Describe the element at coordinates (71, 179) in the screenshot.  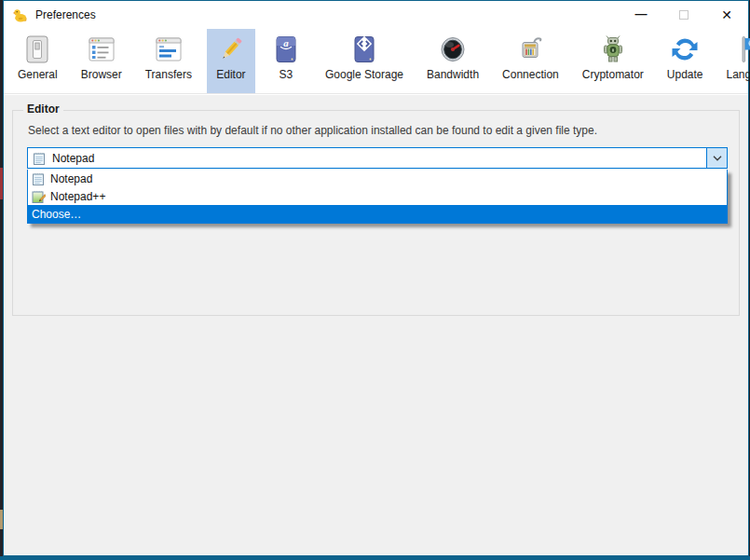
I see `dropdown-option-label: Notepad` at that location.